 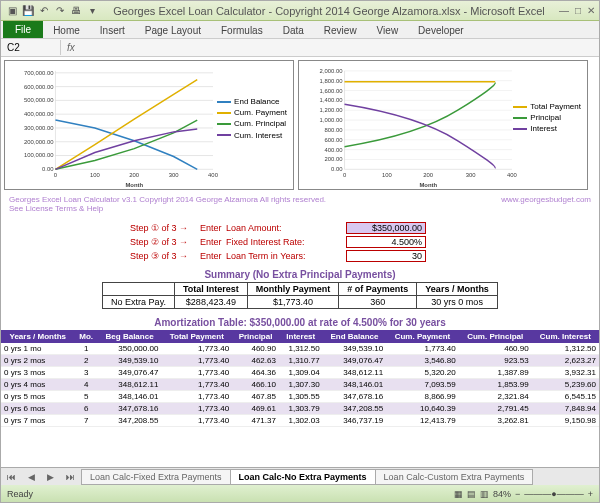 I want to click on amort-header: Cum. Interest, so click(x=566, y=336).